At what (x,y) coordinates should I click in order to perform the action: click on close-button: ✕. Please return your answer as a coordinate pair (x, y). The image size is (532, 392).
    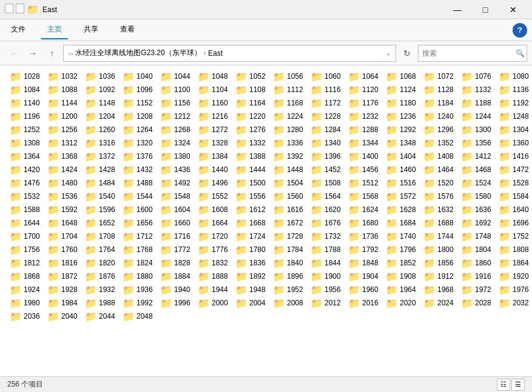
    Looking at the image, I should click on (513, 10).